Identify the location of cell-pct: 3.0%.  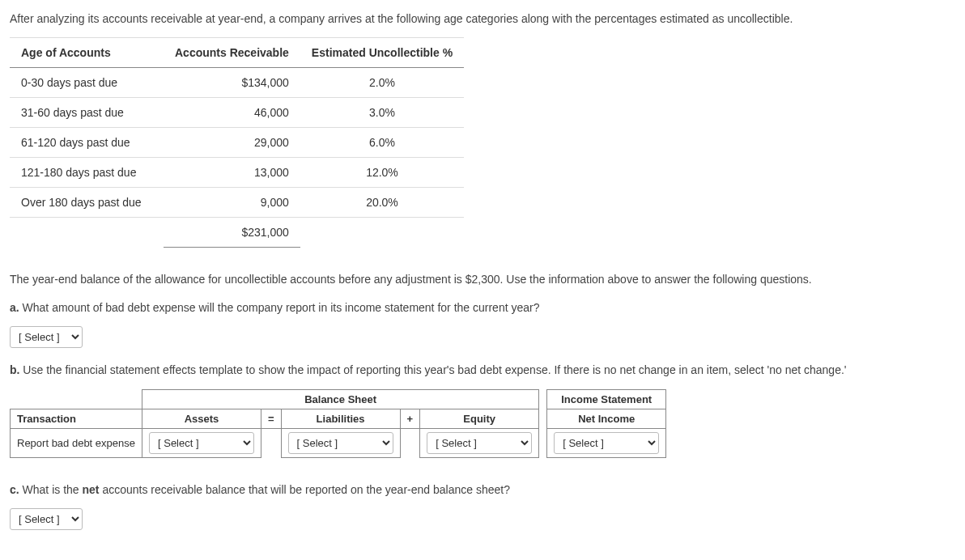
(382, 113).